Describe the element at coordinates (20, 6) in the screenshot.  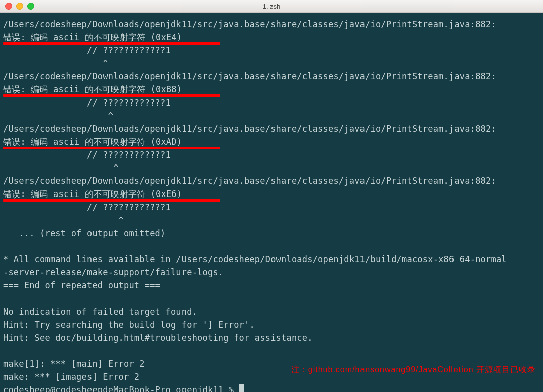
I see `window-controls` at that location.